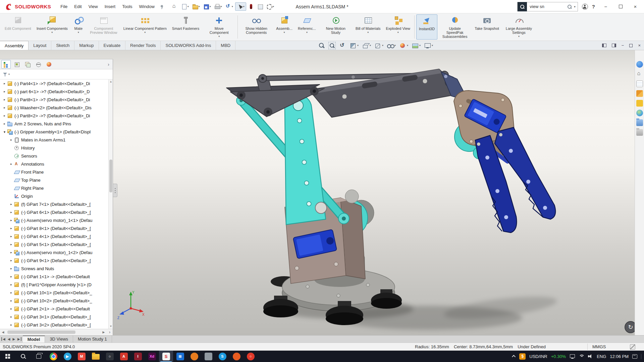  What do you see at coordinates (241, 7) in the screenshot?
I see `select-button: ▾` at bounding box center [241, 7].